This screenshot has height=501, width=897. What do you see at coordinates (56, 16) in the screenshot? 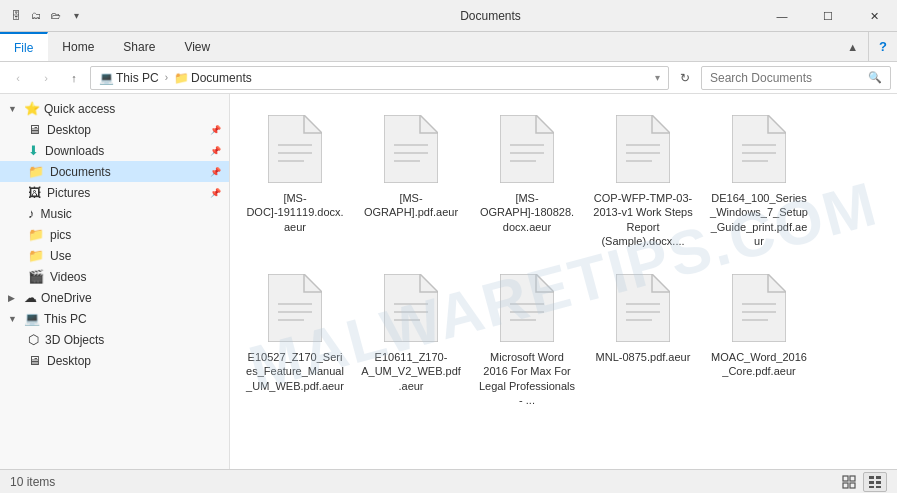
I see `quick-access-icon2: 🗁` at bounding box center [56, 16].